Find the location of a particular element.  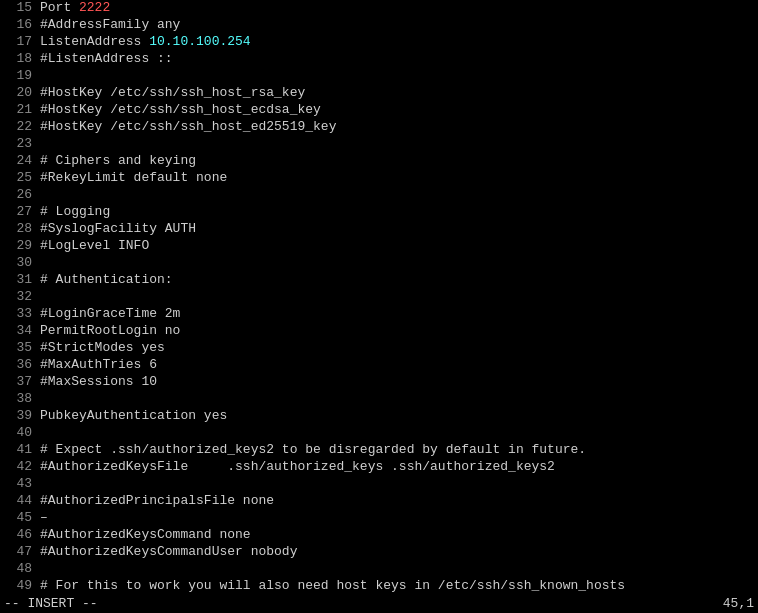

table-row: 21#HostKey /etc/ssh/ssh_host_ecdsa_key is located at coordinates (379, 110).